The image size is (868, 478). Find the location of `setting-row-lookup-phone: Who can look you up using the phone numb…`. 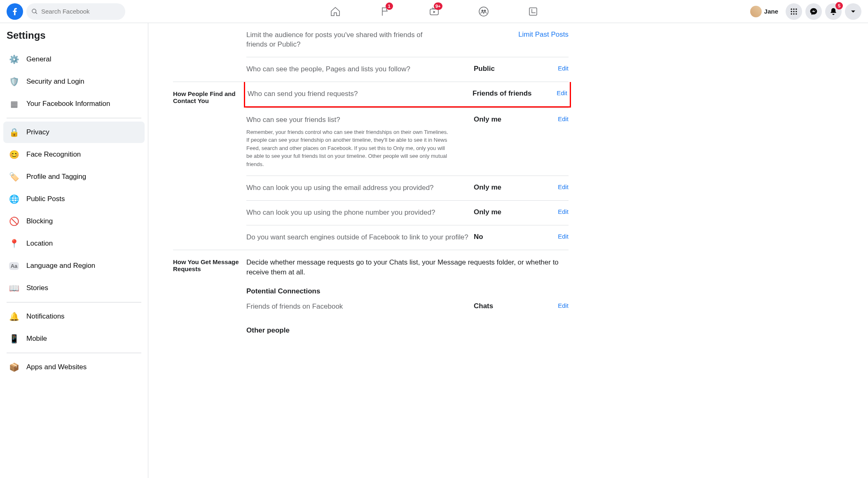

setting-row-lookup-phone: Who can look you up using the phone numb… is located at coordinates (407, 213).